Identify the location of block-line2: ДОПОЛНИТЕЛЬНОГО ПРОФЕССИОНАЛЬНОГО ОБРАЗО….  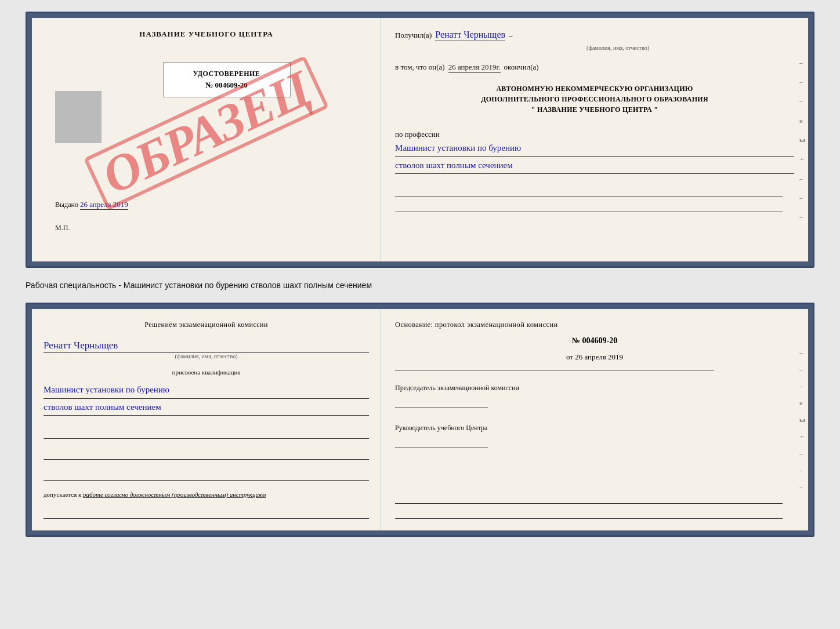
(595, 99).